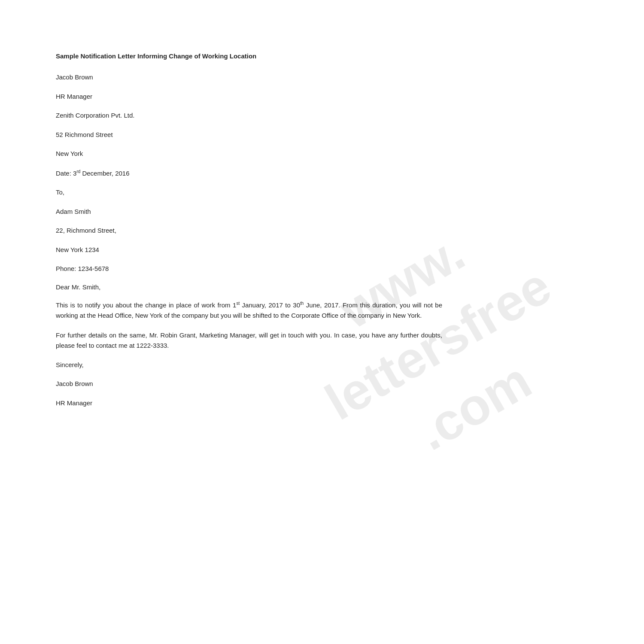  I want to click on sender-company: Zenith Corporation Pvt. Ltd., so click(249, 116).